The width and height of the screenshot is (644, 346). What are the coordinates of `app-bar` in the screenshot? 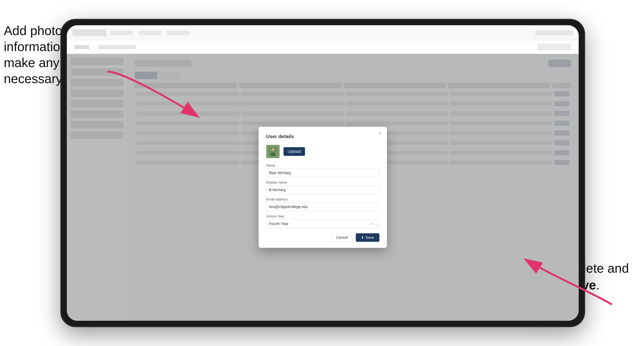 It's located at (323, 33).